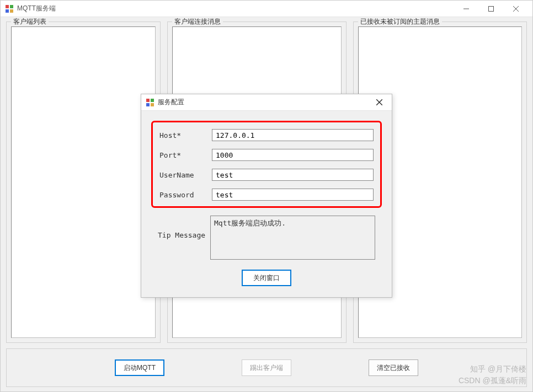 The image size is (533, 392). What do you see at coordinates (185, 155) in the screenshot?
I see `port-label: Port*` at bounding box center [185, 155].